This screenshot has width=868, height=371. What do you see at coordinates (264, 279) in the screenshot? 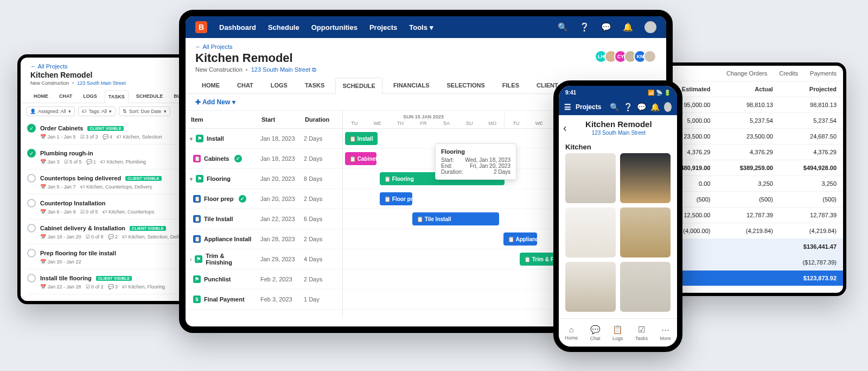
I see `gantt-row: ⚑PunchlistFeb 2, 20232 Days` at bounding box center [264, 279].